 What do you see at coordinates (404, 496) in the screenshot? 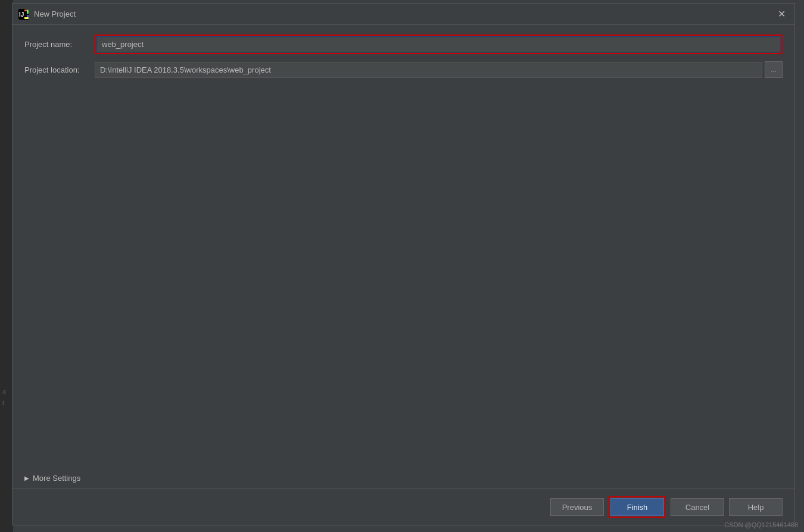
I see `dialog-bottom: ▶ More Settings Previous Finish Cancel H…` at bounding box center [404, 496].